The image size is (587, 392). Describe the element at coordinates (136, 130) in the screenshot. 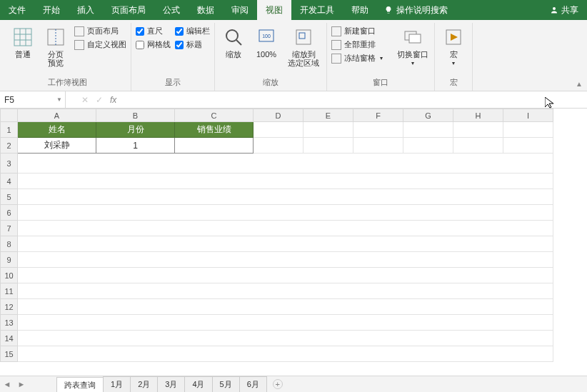

I see `cell: 月份` at that location.